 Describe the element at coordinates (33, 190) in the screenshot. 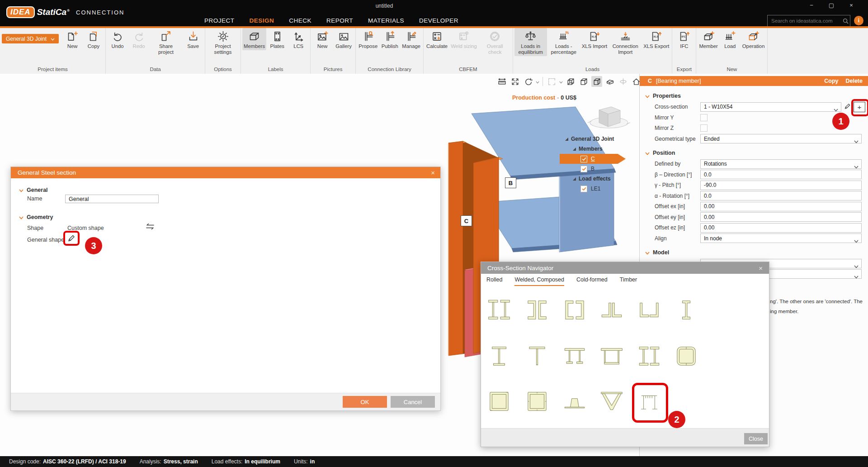

I see `general-section-header: General` at that location.